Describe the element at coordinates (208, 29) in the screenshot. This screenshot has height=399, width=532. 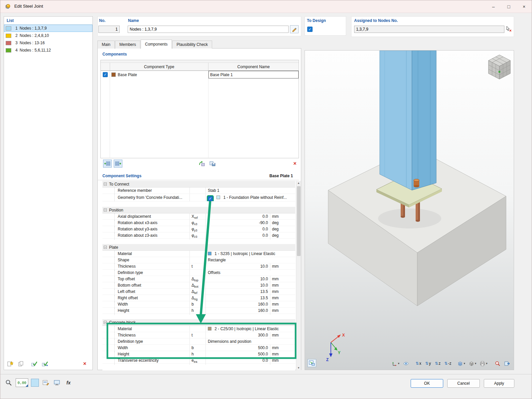
I see `joint-name-field` at that location.